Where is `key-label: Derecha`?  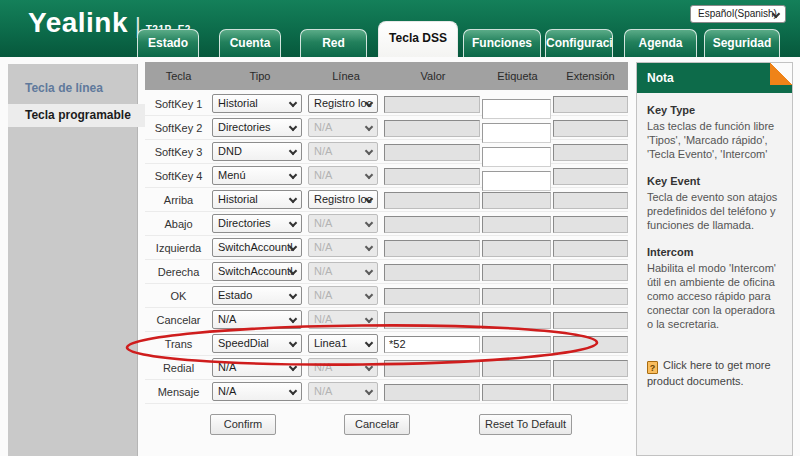
key-label: Derecha is located at coordinates (178, 272).